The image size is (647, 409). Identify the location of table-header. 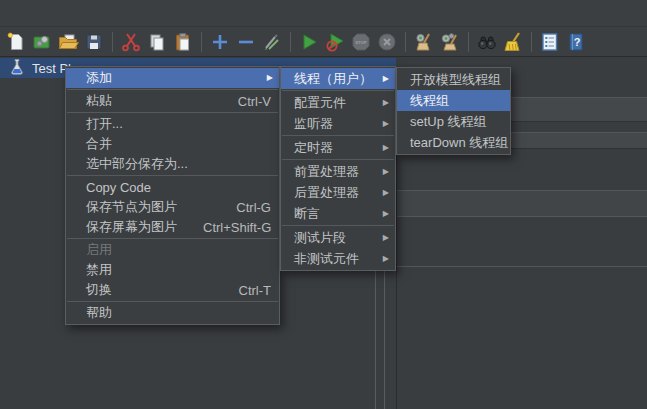
(522, 204).